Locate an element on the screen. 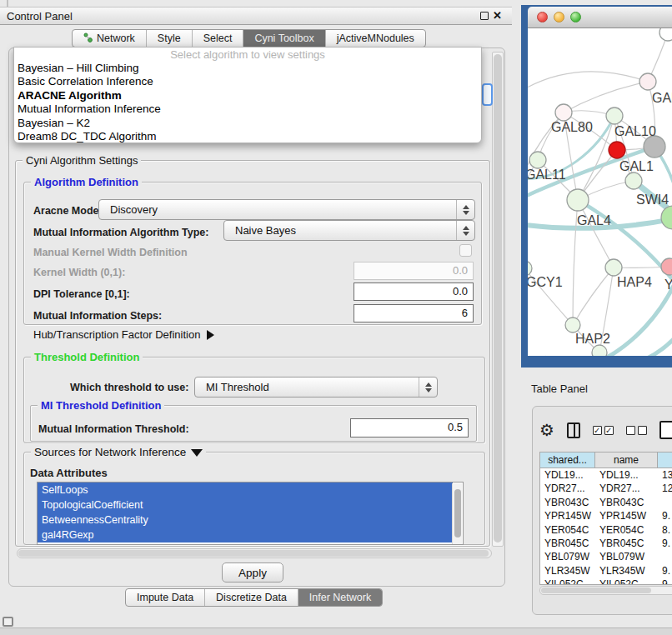 The height and width of the screenshot is (635, 672). network-node-gal10 is located at coordinates (614, 116).